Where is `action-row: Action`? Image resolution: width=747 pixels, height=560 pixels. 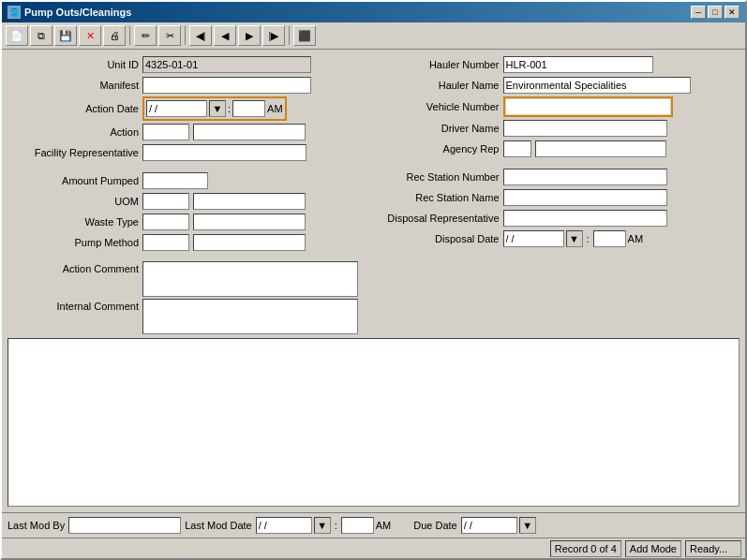 action-row: Action is located at coordinates (189, 132).